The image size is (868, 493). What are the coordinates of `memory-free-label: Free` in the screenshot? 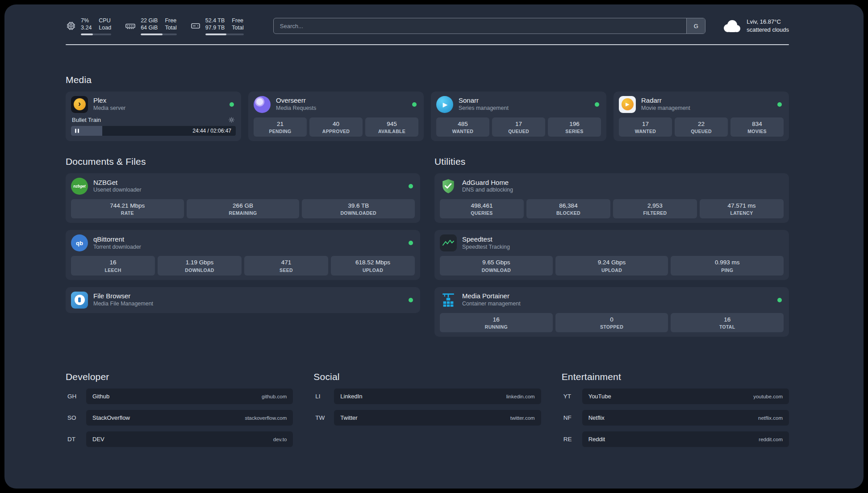 It's located at (171, 21).